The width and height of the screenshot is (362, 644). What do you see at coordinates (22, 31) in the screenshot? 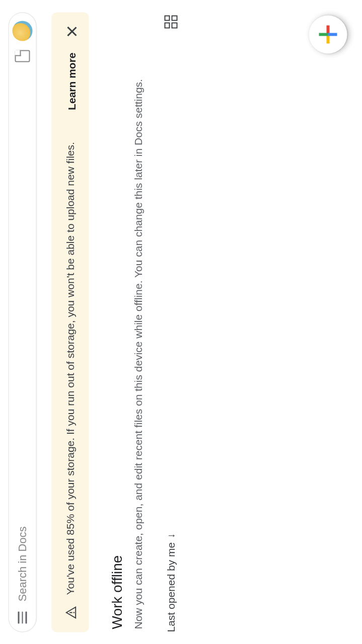
I see `avatar` at bounding box center [22, 31].